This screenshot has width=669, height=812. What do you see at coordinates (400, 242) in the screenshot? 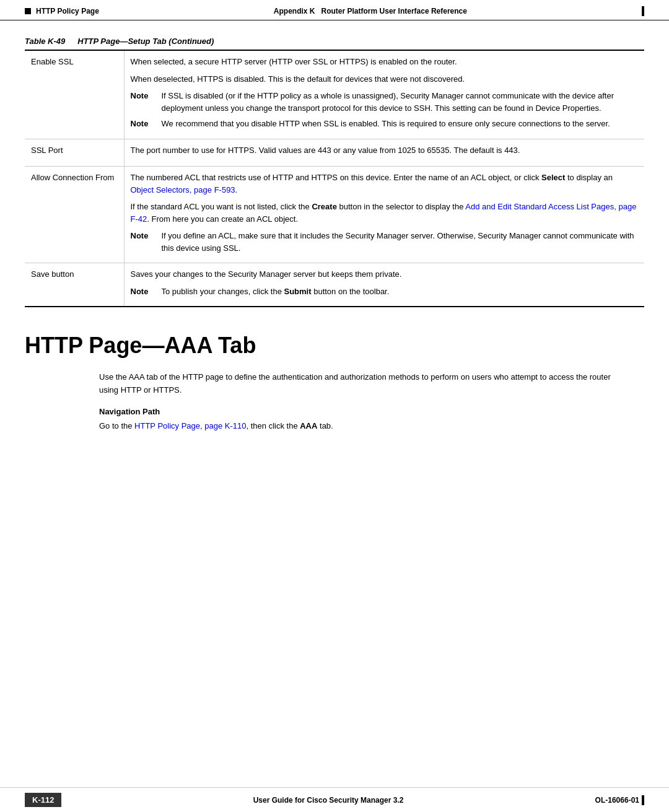
I see `note-text-3: If you define an ACL, make sure that it …` at bounding box center [400, 242].